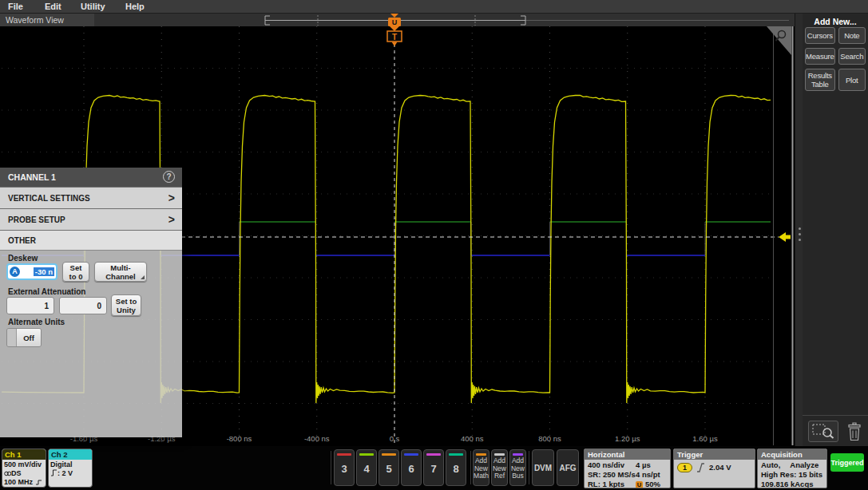  Describe the element at coordinates (32, 271) in the screenshot. I see `deskew-input: A -30 n` at that location.